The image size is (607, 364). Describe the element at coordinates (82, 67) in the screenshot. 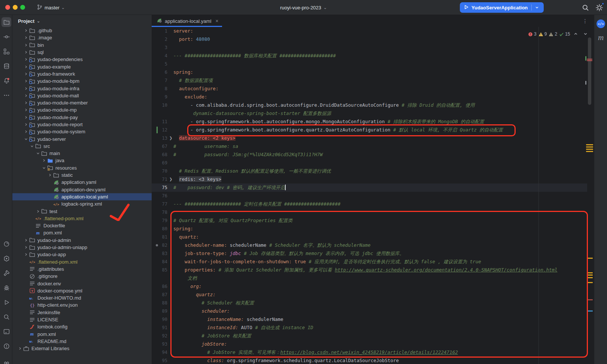

I see `tree-item-yudao-example: yudao-example` at that location.